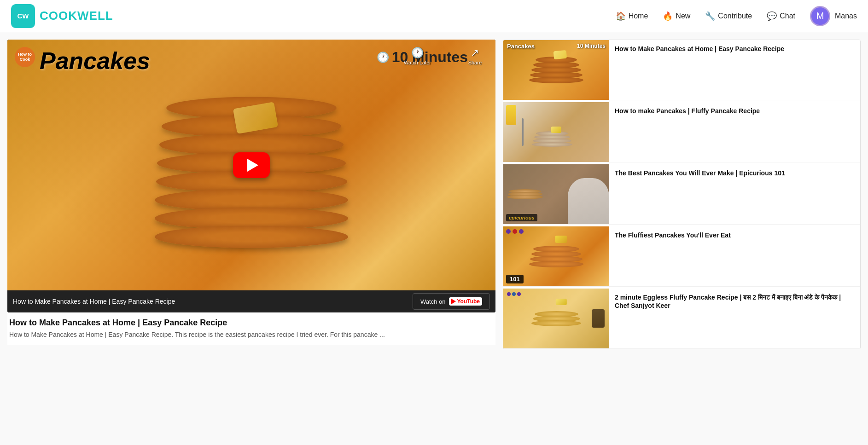 Image resolution: width=868 pixels, height=445 pixels. Describe the element at coordinates (454, 301) in the screenshot. I see `yt-play-icon` at that location.